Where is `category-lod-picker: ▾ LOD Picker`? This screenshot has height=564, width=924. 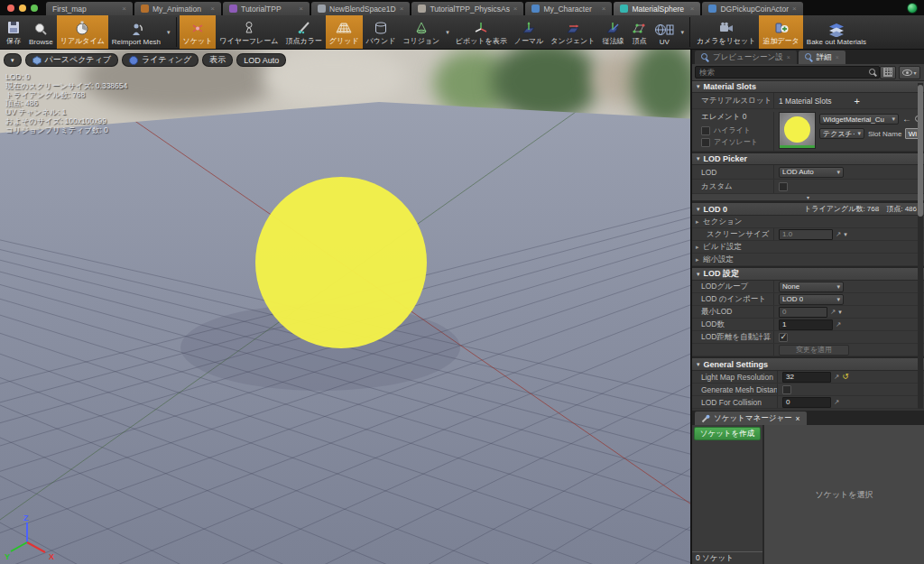 category-lod-picker: ▾ LOD Picker is located at coordinates (808, 159).